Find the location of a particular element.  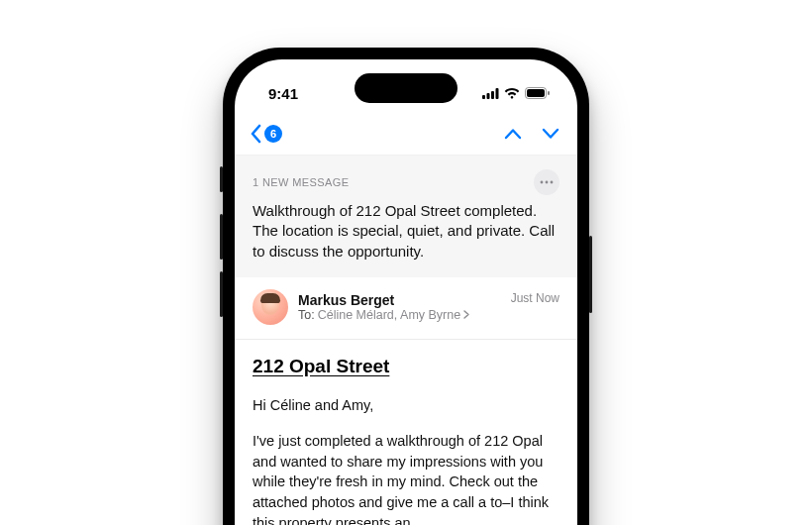

sender-name: Markus Berget is located at coordinates (400, 300).